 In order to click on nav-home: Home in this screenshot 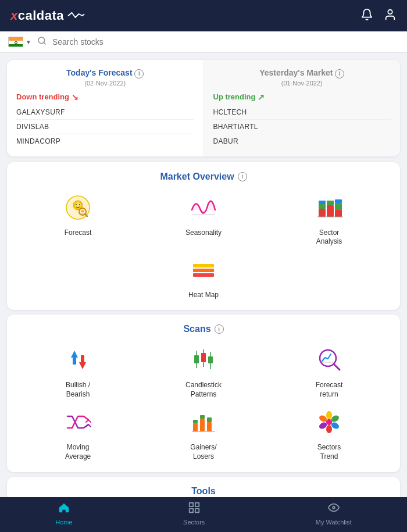, I will do `click(64, 513)`.